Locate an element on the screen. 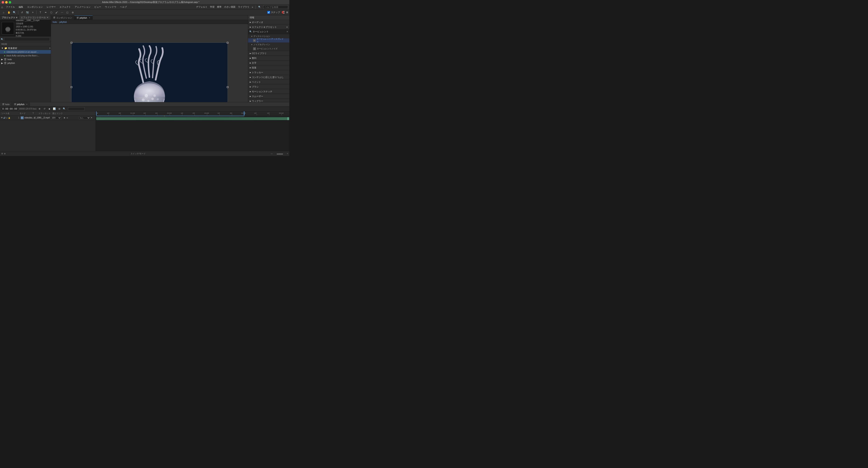 Image resolution: width=868 pixels, height=468 pixels. tl-btn-marker: ⊞ is located at coordinates (59, 109).